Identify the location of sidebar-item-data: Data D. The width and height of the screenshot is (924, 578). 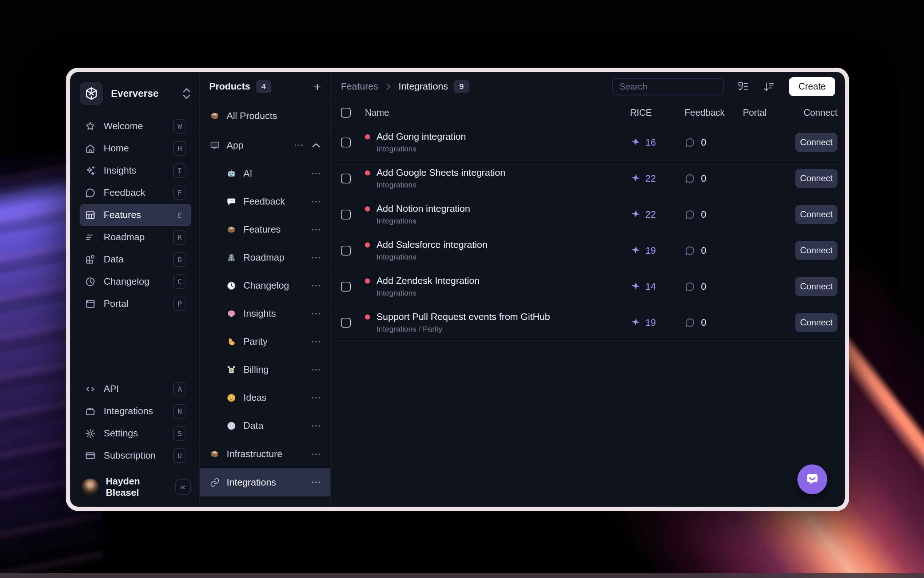
(136, 259).